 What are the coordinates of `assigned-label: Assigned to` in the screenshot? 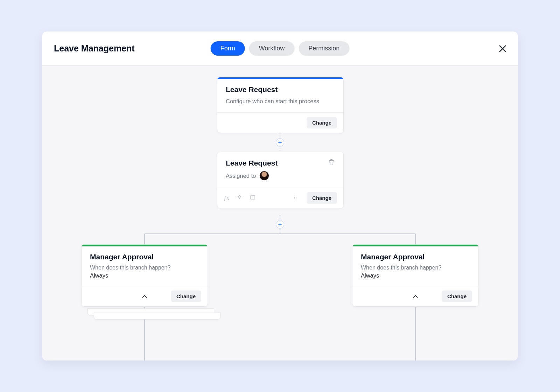 It's located at (241, 176).